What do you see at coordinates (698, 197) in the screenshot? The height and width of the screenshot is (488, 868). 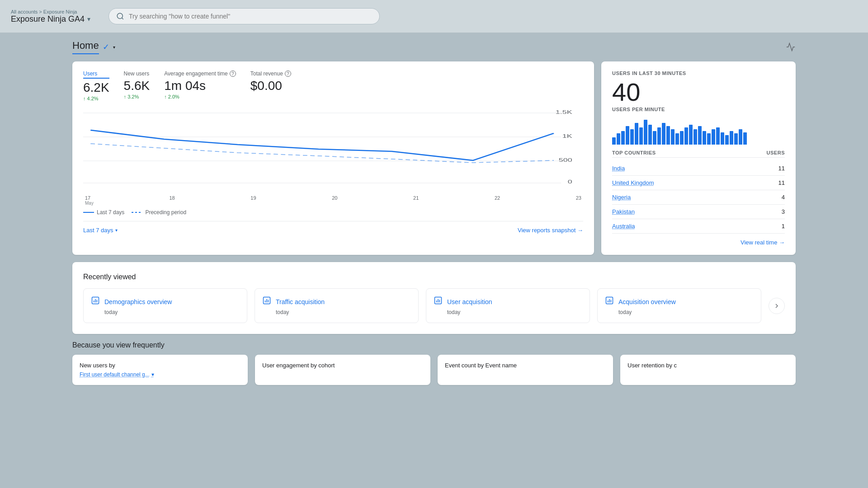 I see `country-row: Nigeria4` at bounding box center [698, 197].